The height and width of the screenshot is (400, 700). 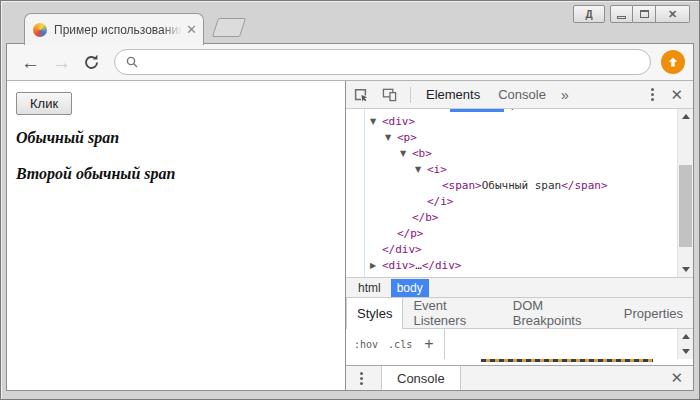 What do you see at coordinates (118, 30) in the screenshot?
I see `tab-title: Пример использования jQ` at bounding box center [118, 30].